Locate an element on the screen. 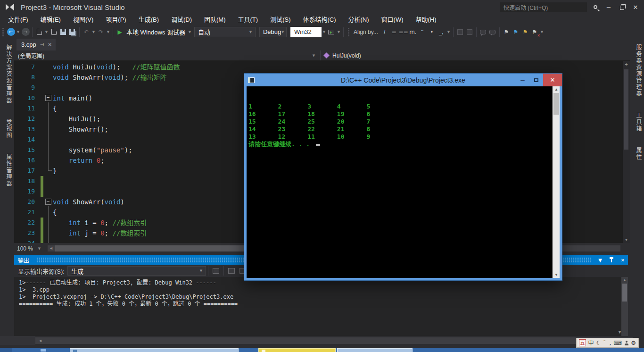  console-close-button: ✕ is located at coordinates (553, 80).